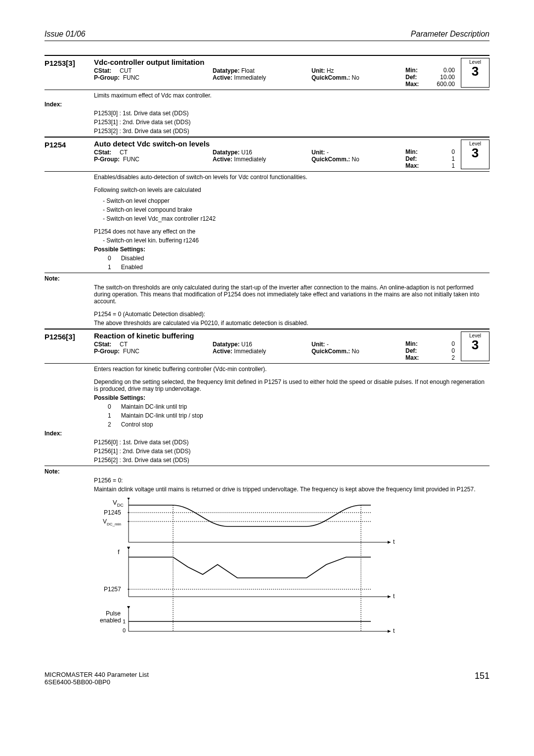  I want to click on note-label: Note:, so click(69, 279).